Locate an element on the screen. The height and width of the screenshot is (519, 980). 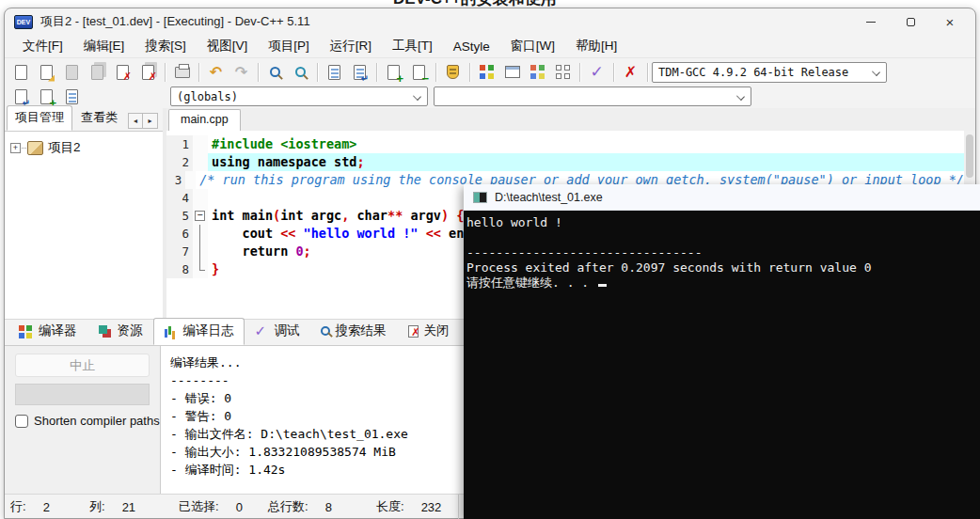
editor-tab-bar: main.cpp is located at coordinates (571, 119).